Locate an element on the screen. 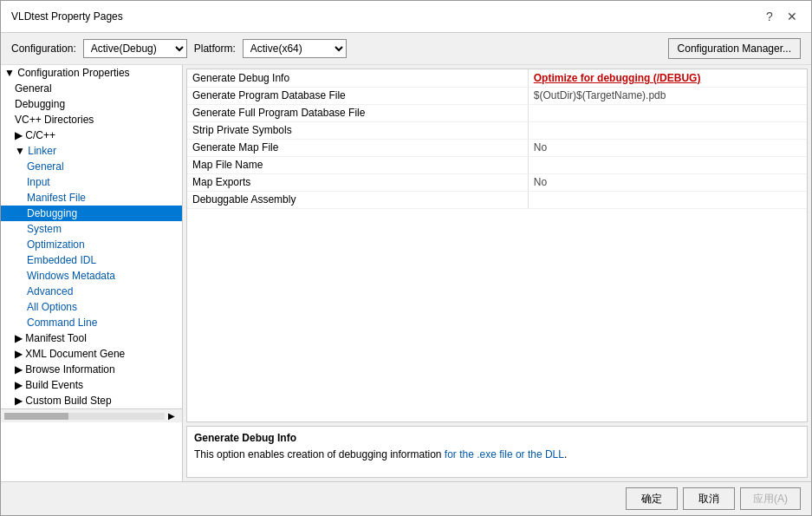 The image size is (812, 516). prop-row-4: Generate Map FileNo is located at coordinates (497, 147).